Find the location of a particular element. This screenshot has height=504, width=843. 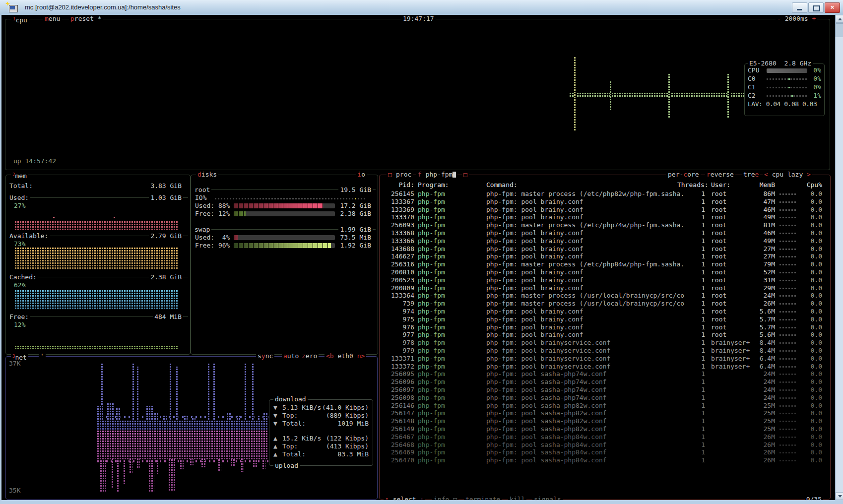

process-command: php-fpm: pool sasha-php82w.conf is located at coordinates (547, 421).